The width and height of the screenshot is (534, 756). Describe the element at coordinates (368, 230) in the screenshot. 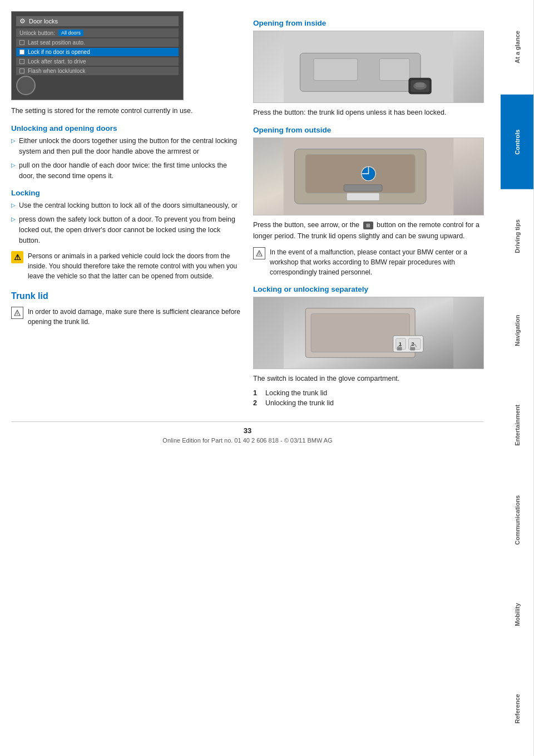

I see `opening-outside-text: Press the button, see arrow, or the ⊞ bu…` at that location.